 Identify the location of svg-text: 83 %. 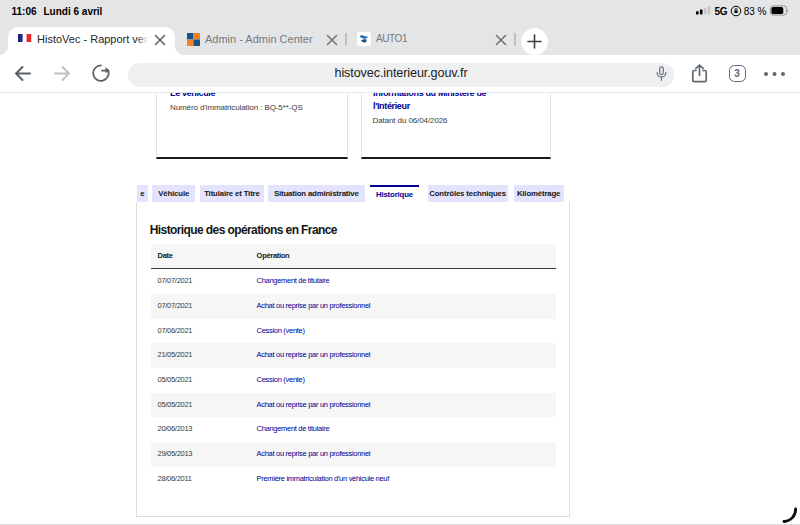
(756, 12).